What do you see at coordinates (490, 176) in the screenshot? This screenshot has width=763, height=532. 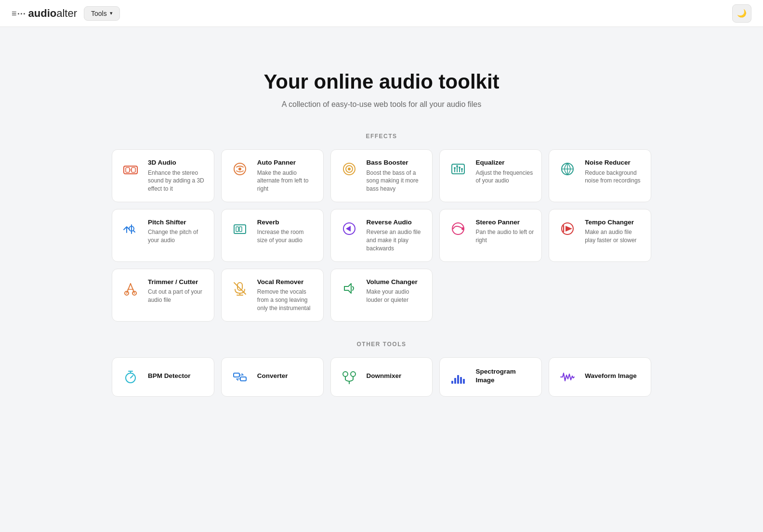 I see `tool-card-equalizer: Equalizer Adjust the frequencies of your…` at bounding box center [490, 176].